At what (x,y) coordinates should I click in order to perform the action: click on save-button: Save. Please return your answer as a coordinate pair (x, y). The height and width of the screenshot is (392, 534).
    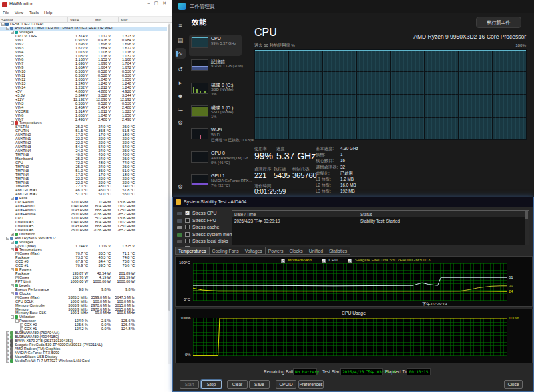
    Looking at the image, I should click on (259, 384).